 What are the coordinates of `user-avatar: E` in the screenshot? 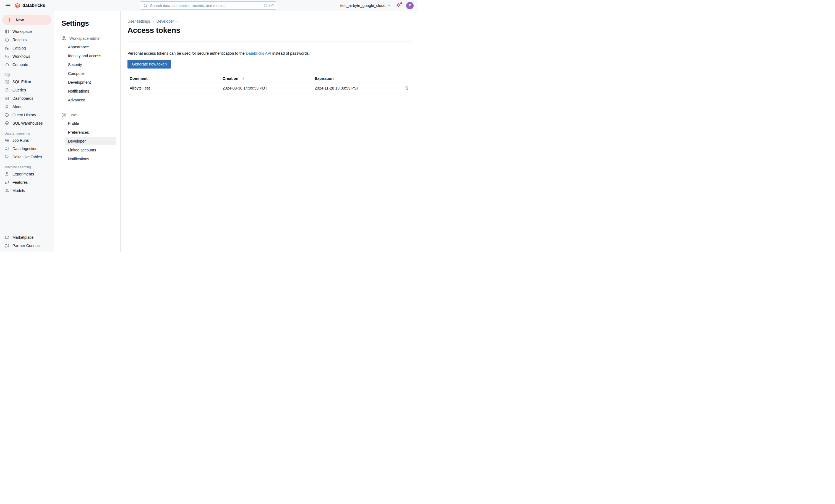 It's located at (410, 6).